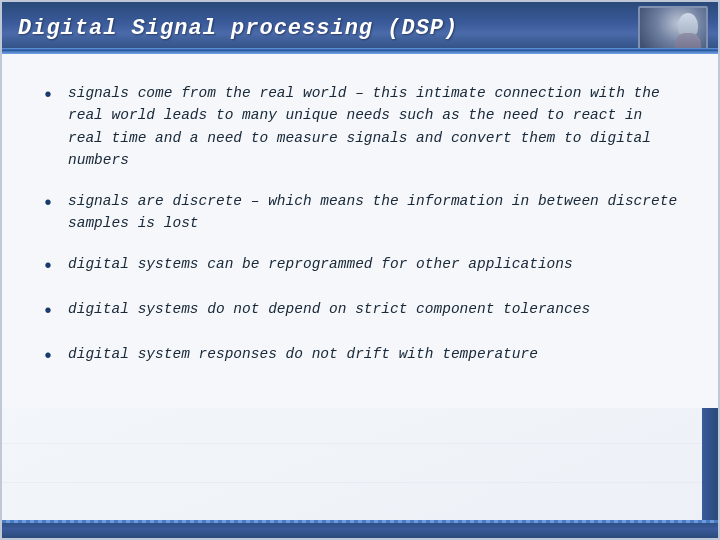  I want to click on header-bar: Digital Signal processing (DSP), so click(360, 28).